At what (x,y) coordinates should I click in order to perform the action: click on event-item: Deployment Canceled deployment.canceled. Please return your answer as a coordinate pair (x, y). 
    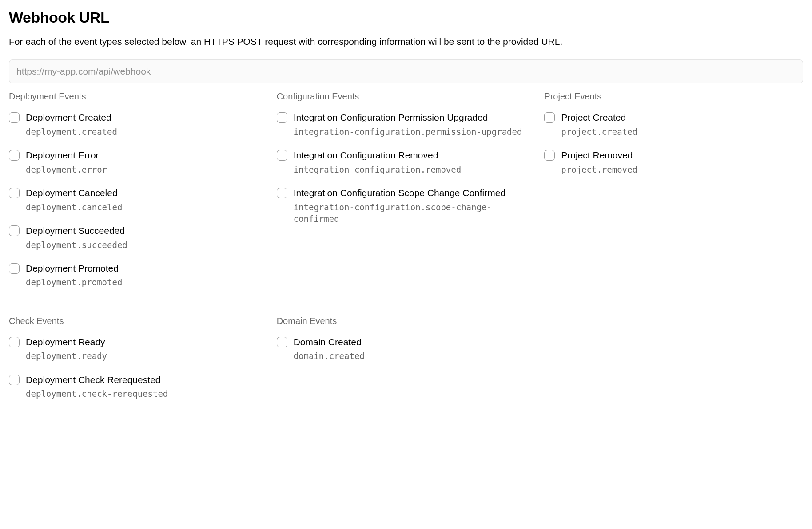
    Looking at the image, I should click on (139, 200).